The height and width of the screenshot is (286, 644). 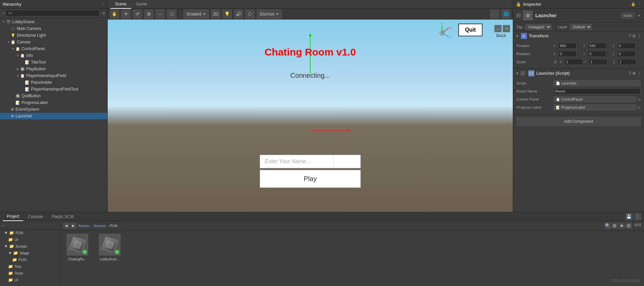 What do you see at coordinates (597, 91) in the screenshot?
I see `room-name-input` at bounding box center [597, 91].